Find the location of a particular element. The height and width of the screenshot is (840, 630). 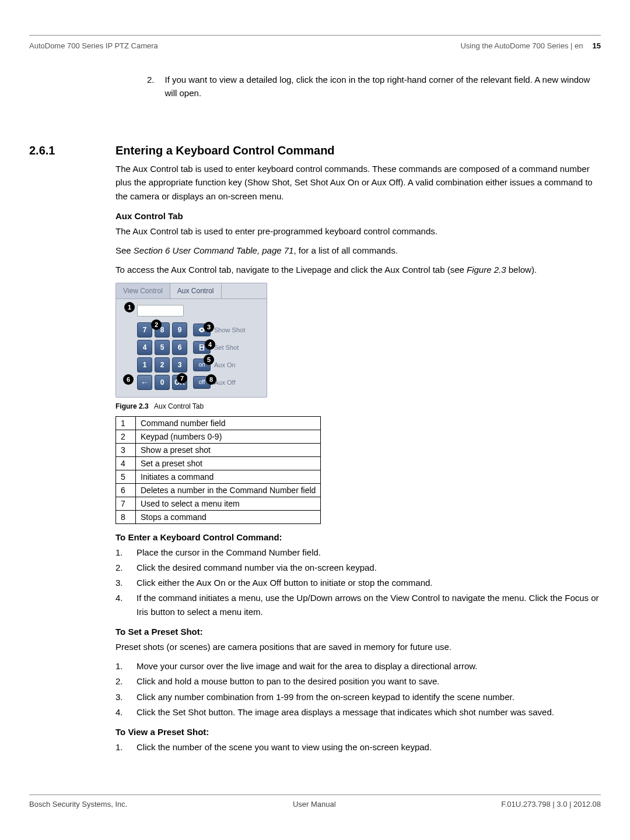

table-row: 1Command number field is located at coordinates (218, 423).